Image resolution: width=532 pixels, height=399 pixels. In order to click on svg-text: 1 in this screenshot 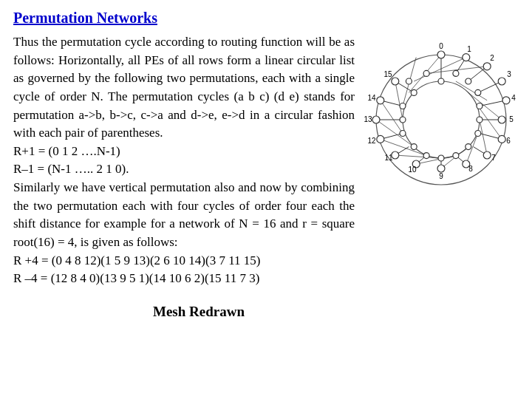, I will do `click(469, 49)`.